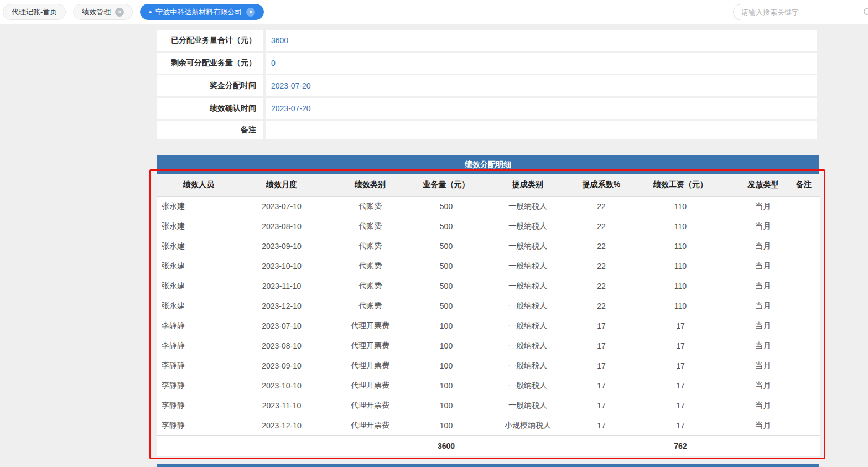 This screenshot has width=868, height=467. Describe the element at coordinates (96, 12) in the screenshot. I see `tab-performance-label: 绩效管理` at that location.